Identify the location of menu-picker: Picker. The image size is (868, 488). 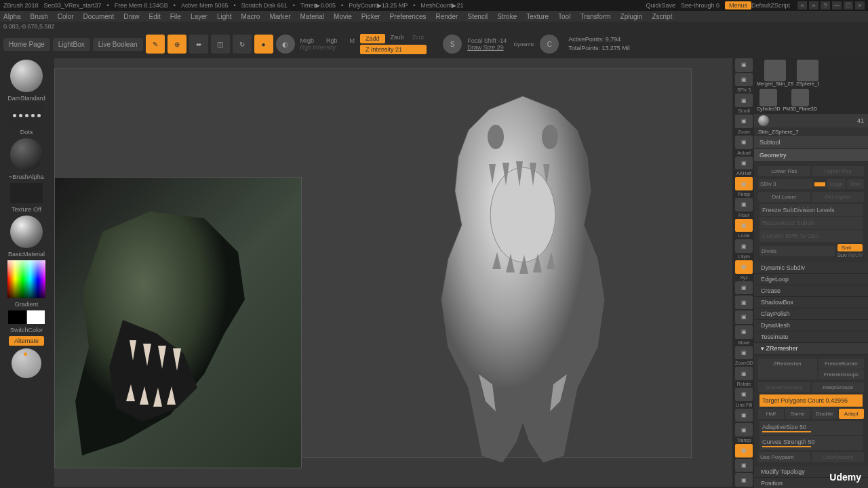
(371, 16).